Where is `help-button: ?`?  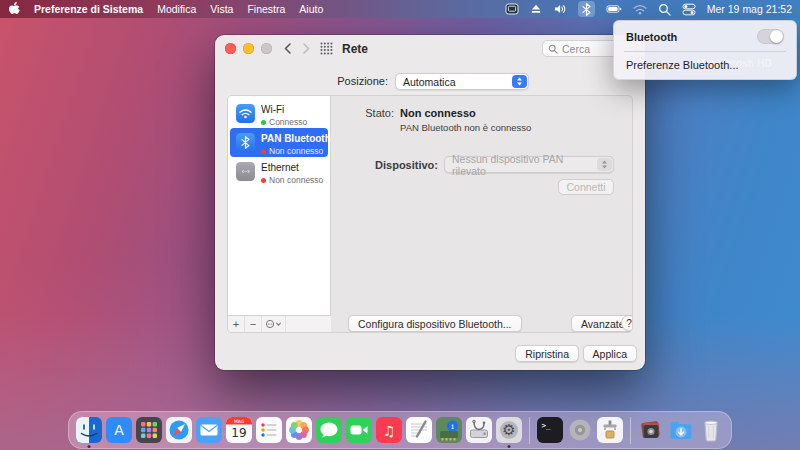
help-button: ? is located at coordinates (627, 323).